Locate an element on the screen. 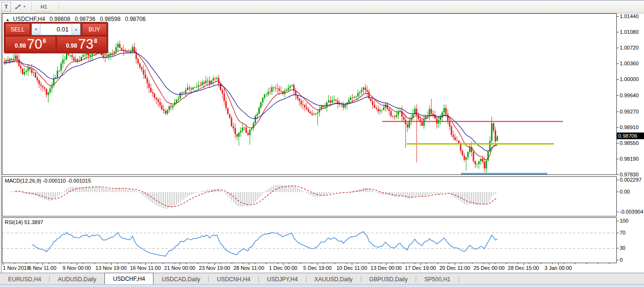  tab-gbpusd-daily: GBPUSD,Daily is located at coordinates (389, 279).